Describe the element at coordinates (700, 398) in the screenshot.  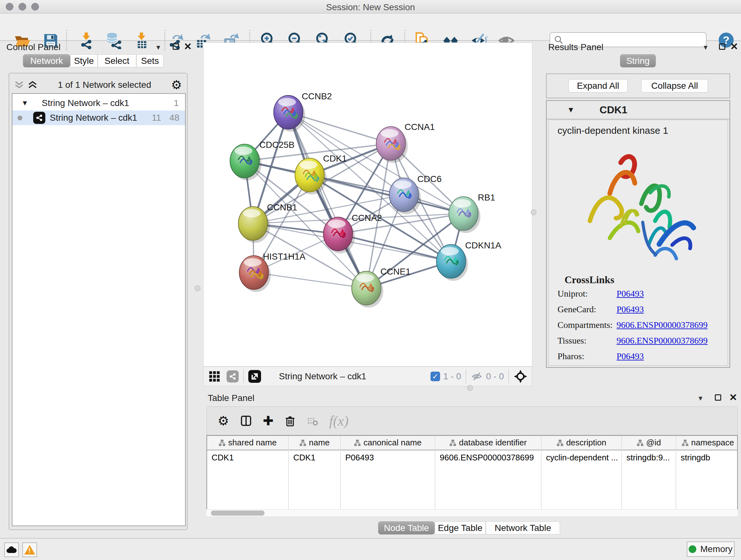
I see `table-panel-collapse-icon: ▾` at that location.